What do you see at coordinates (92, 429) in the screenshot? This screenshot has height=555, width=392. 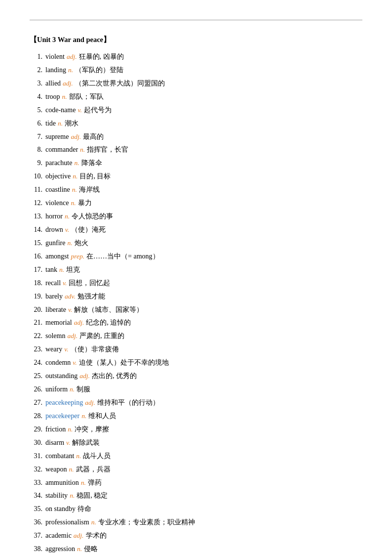 I see `vocab-definition: 冲突，摩擦` at bounding box center [92, 429].